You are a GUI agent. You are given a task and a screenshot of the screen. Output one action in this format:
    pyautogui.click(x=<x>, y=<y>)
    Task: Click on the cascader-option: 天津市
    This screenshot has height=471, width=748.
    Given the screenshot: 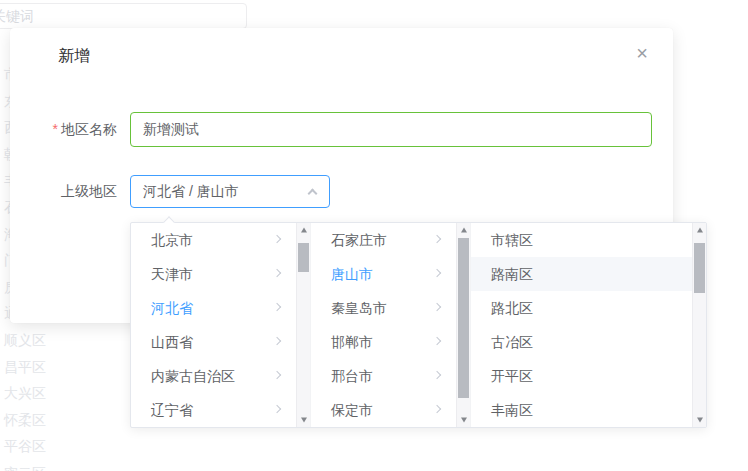 What is the action you would take?
    pyautogui.click(x=214, y=274)
    